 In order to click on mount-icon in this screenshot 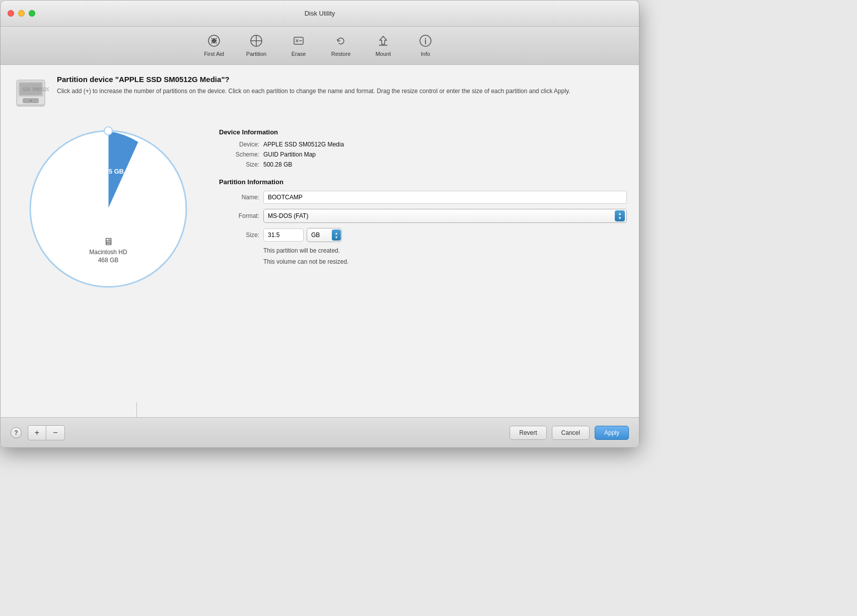, I will do `click(383, 42)`.